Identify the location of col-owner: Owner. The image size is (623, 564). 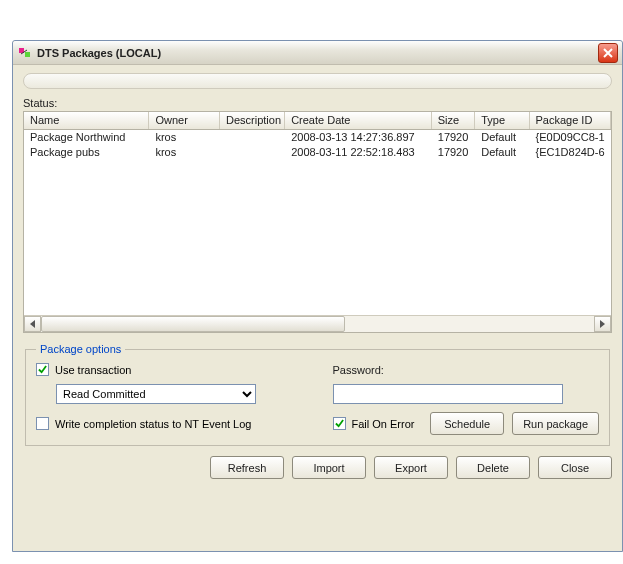
(184, 120).